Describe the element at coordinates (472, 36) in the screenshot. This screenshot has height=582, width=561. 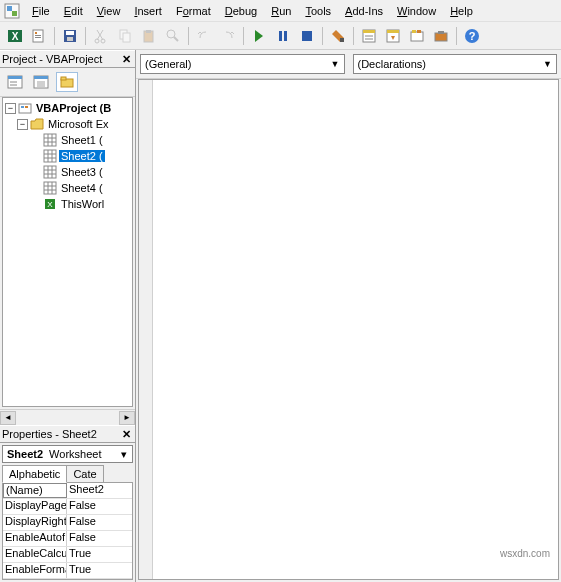
I see `help-icon: ?` at that location.